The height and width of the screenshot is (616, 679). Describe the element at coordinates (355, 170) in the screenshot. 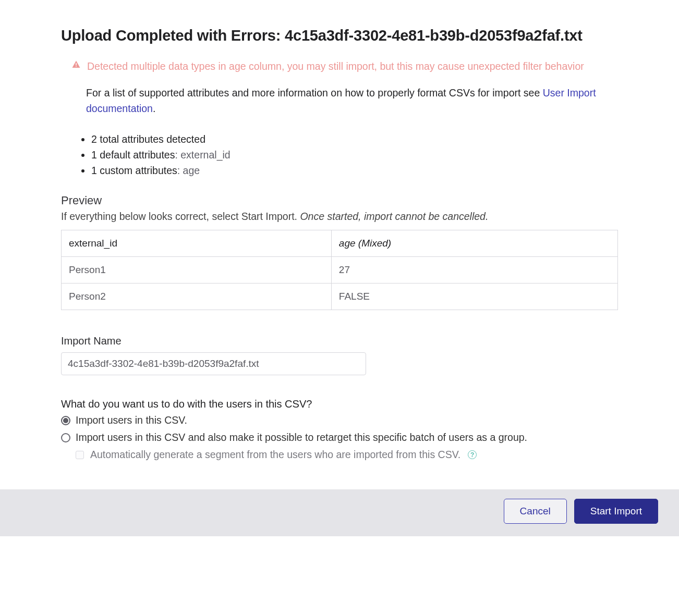

I see `attr-custom: 1 custom attributes: age` at that location.